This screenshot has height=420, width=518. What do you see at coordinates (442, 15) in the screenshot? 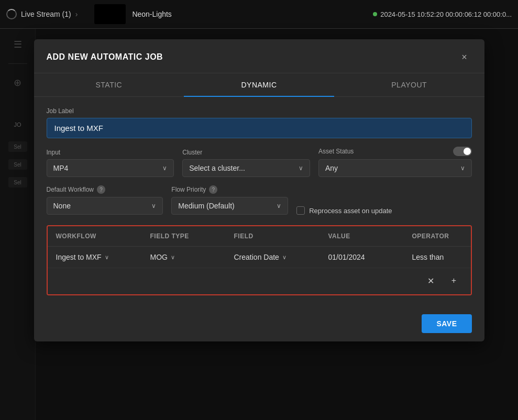
I see `top-bar-right: 2024-05-15 10:52:20 00:00:06:12 00:00:0.…` at bounding box center [442, 15].